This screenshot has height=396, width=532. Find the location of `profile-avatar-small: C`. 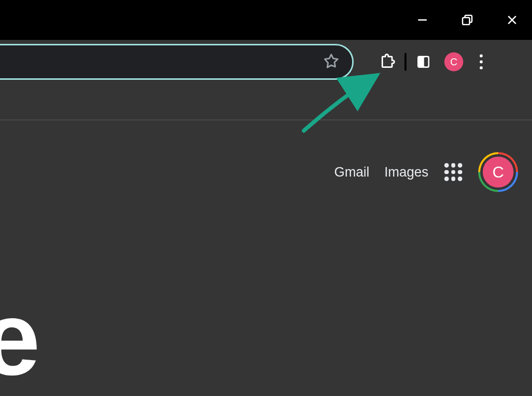

profile-avatar-small: C is located at coordinates (454, 62).